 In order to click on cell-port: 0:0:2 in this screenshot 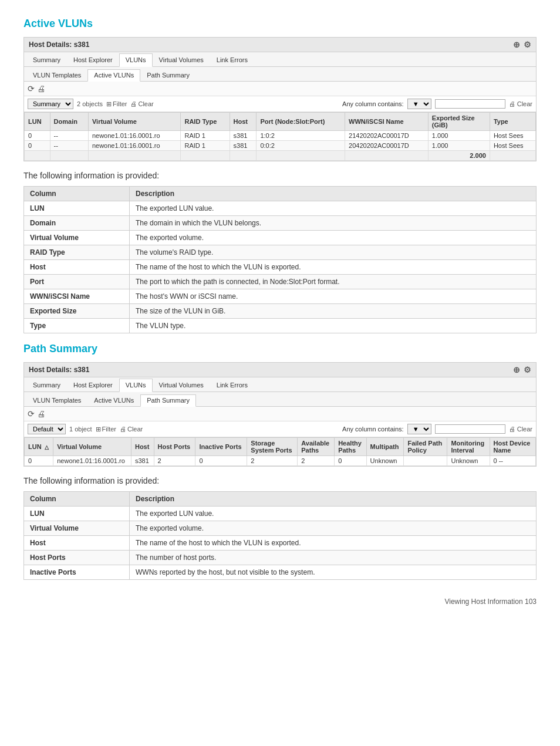, I will do `click(301, 146)`.